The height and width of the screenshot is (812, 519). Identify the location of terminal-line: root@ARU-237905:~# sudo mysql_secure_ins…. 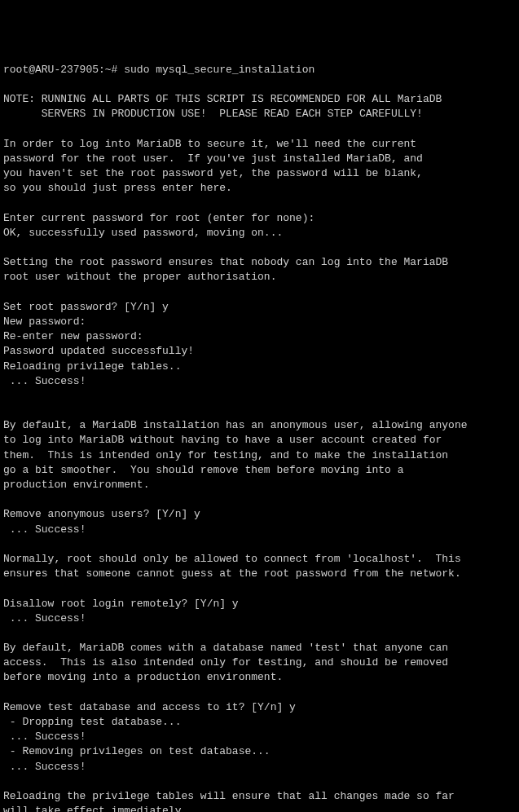
(259, 70).